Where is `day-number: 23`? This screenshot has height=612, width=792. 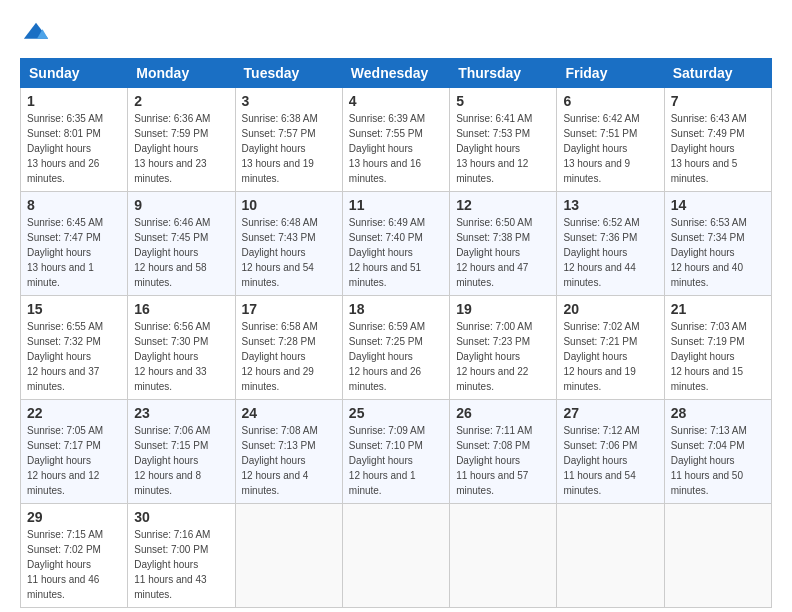 day-number: 23 is located at coordinates (181, 413).